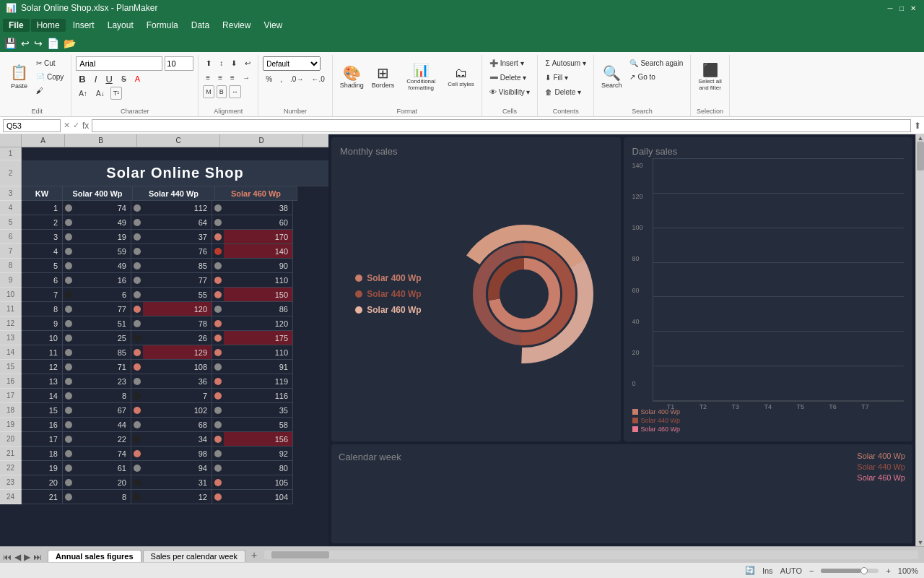 The height and width of the screenshot is (578, 924). Describe the element at coordinates (258, 497) in the screenshot. I see `cell-val3-24: 104` at that location.